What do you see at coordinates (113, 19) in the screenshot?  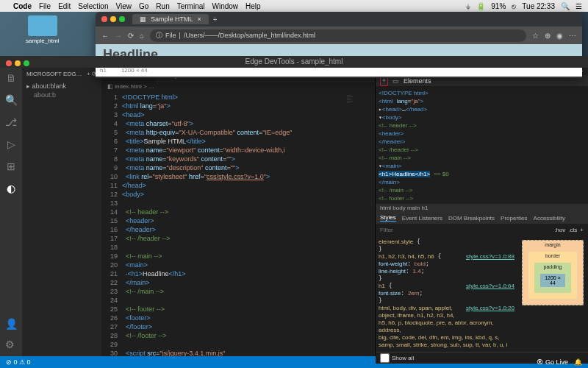 I see `traffic-min-icon` at bounding box center [113, 19].